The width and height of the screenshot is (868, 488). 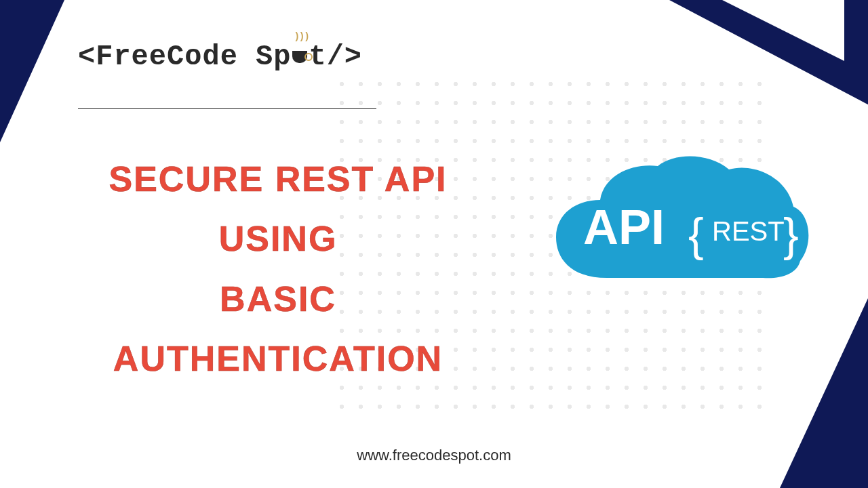 What do you see at coordinates (434, 455) in the screenshot?
I see `footer-url: www.freecodespot.com` at bounding box center [434, 455].